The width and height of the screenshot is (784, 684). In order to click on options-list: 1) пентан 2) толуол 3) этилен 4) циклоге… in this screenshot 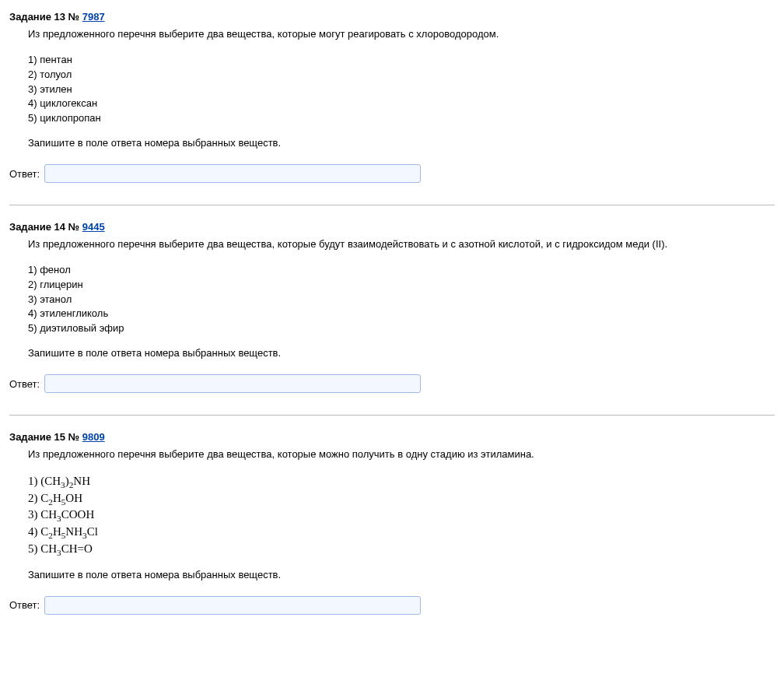, I will do `click(401, 89)`.